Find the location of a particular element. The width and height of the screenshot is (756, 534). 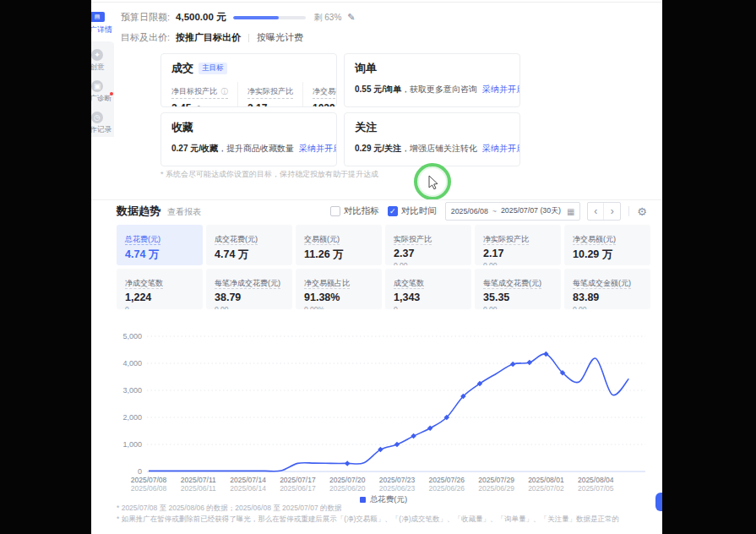

compare-time-checkbox: ✓ is located at coordinates (393, 211).